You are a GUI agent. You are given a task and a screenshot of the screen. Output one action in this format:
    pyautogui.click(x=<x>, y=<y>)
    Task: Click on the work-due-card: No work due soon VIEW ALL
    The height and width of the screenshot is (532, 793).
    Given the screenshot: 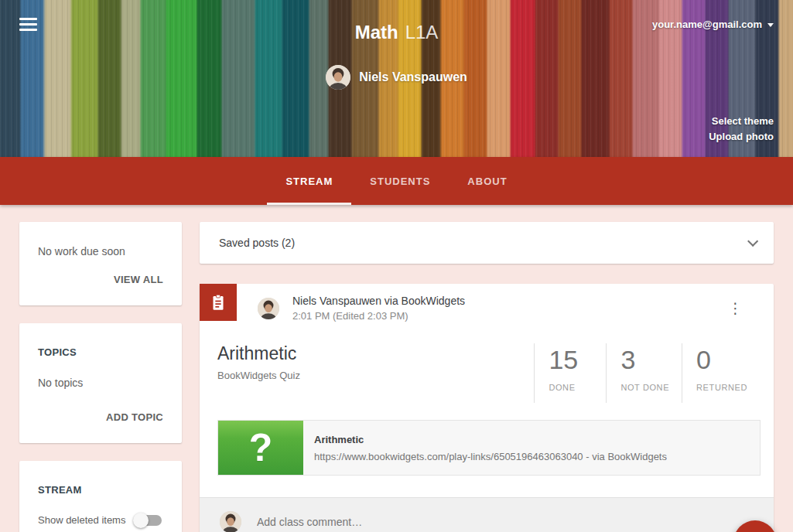 What is the action you would take?
    pyautogui.click(x=101, y=264)
    